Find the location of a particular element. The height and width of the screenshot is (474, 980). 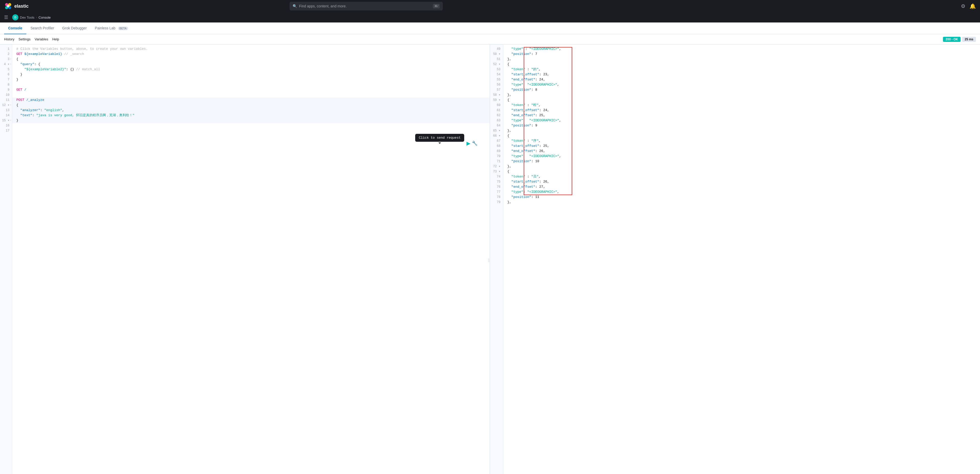

output-line-78: "position": 11 is located at coordinates (742, 197).